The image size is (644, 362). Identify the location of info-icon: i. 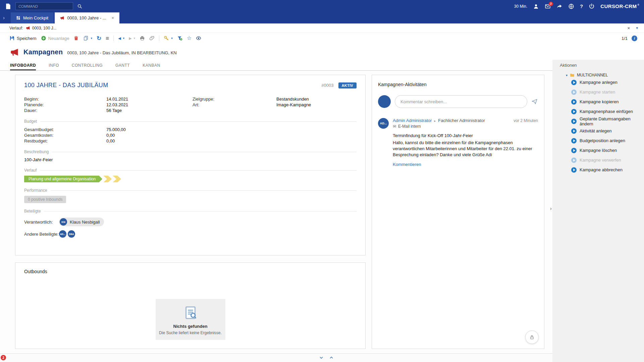
(635, 38).